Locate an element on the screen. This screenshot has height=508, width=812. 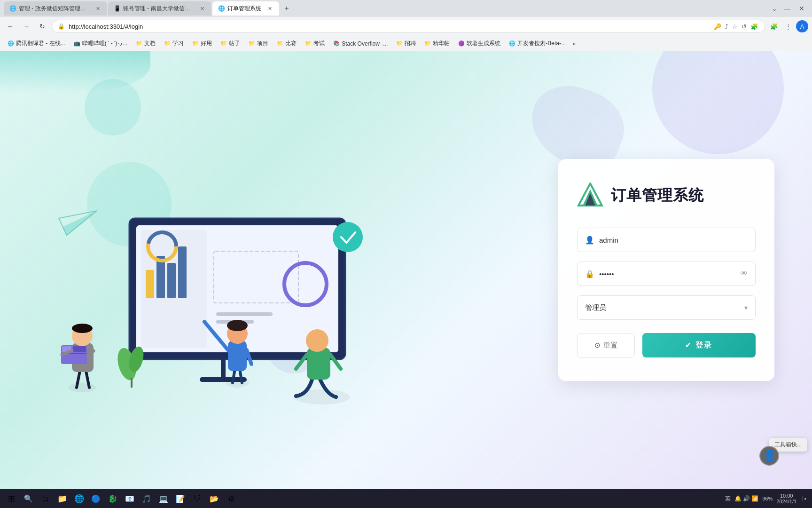
taskbar-app8: 📝 is located at coordinates (180, 499).